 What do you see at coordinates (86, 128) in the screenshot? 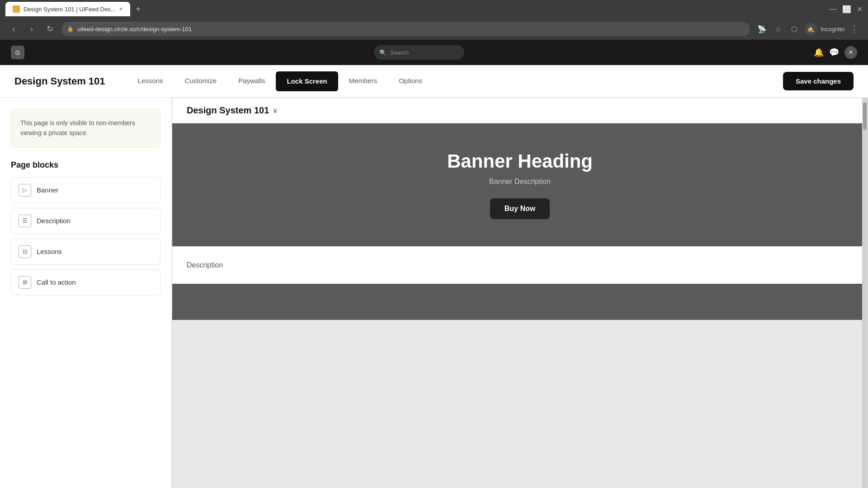
I see `info-box: This page is only visible to non-members…` at bounding box center [86, 128].